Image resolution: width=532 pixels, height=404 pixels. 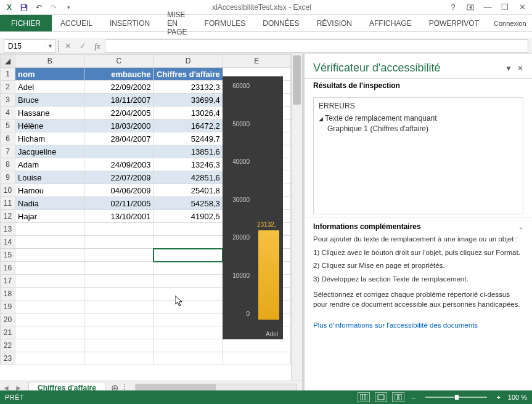 What do you see at coordinates (30, 46) in the screenshot?
I see `name-box: D15 ▼` at bounding box center [30, 46].